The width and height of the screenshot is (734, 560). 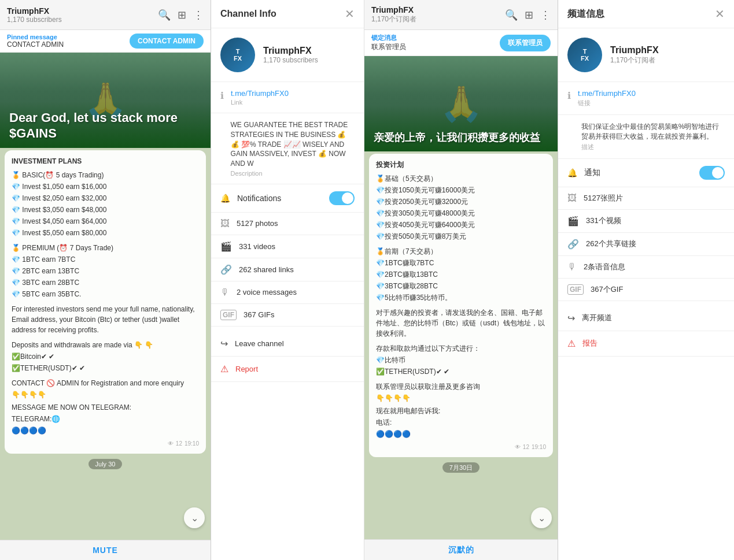 I want to click on channel-subs-cn: 1,170个订阅者, so click(x=635, y=60).